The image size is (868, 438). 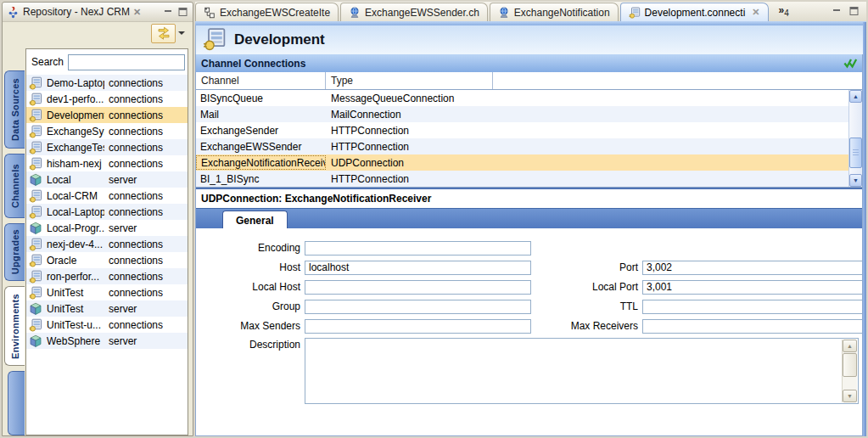 What do you see at coordinates (670, 81) in the screenshot?
I see `column-header-empty` at bounding box center [670, 81].